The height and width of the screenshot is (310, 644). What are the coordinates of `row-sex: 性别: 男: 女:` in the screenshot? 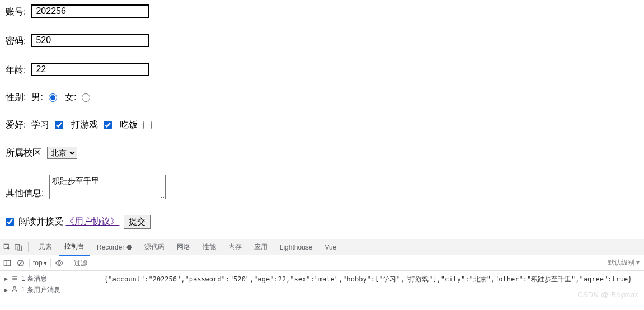 It's located at (322, 97).